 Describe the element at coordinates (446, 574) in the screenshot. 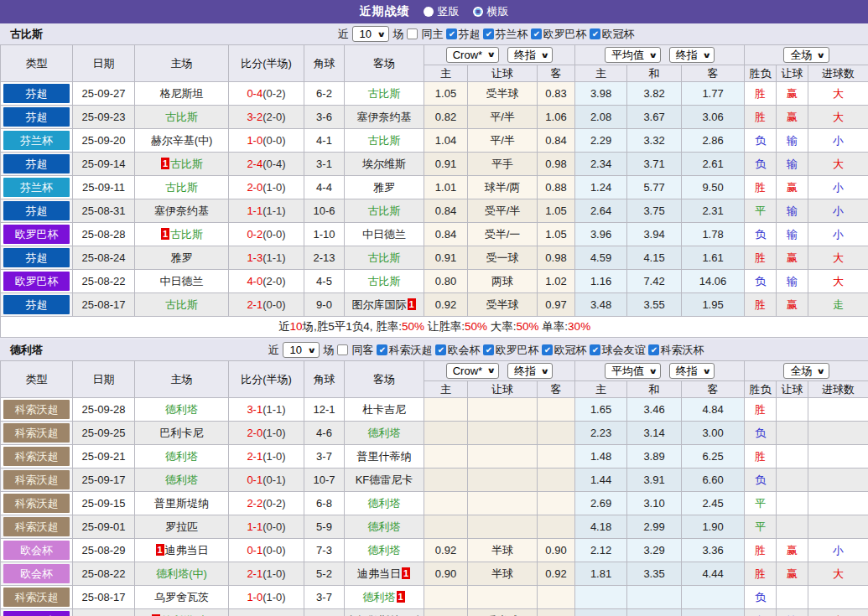

I see `crown-home-odds: 0.90` at that location.